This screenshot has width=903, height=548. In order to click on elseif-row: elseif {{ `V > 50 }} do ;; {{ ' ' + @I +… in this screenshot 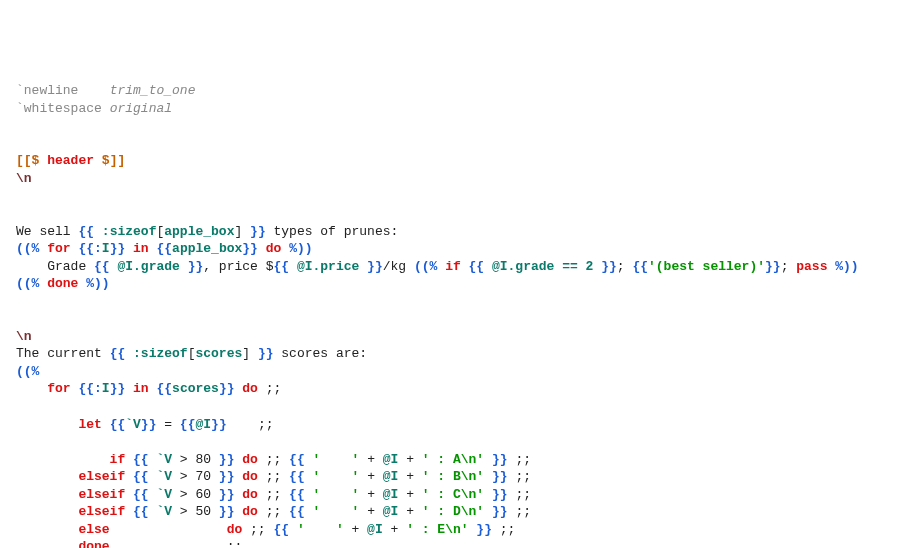, I will do `click(274, 512)`.